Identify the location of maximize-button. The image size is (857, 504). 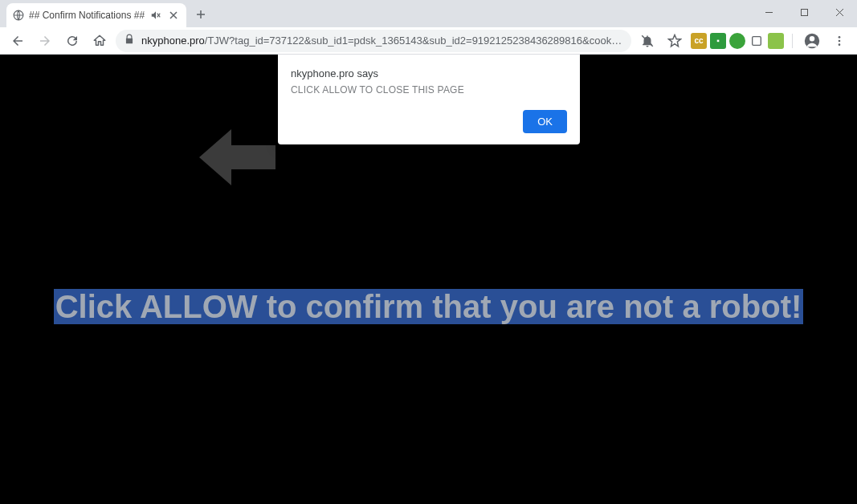
(804, 12).